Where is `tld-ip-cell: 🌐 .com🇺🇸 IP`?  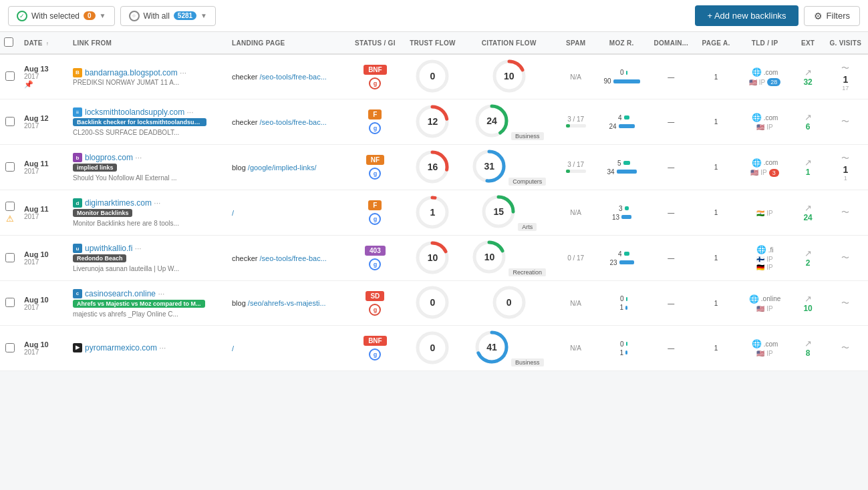 tld-ip-cell: 🌐 .com🇺🇸 IP is located at coordinates (764, 122).